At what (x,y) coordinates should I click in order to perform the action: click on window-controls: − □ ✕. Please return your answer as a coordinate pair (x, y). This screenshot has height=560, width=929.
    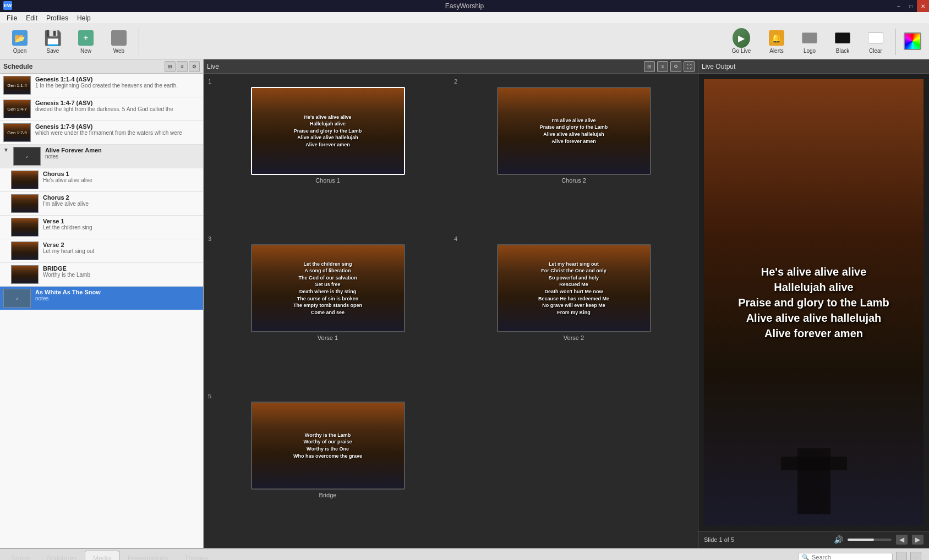
    Looking at the image, I should click on (911, 6).